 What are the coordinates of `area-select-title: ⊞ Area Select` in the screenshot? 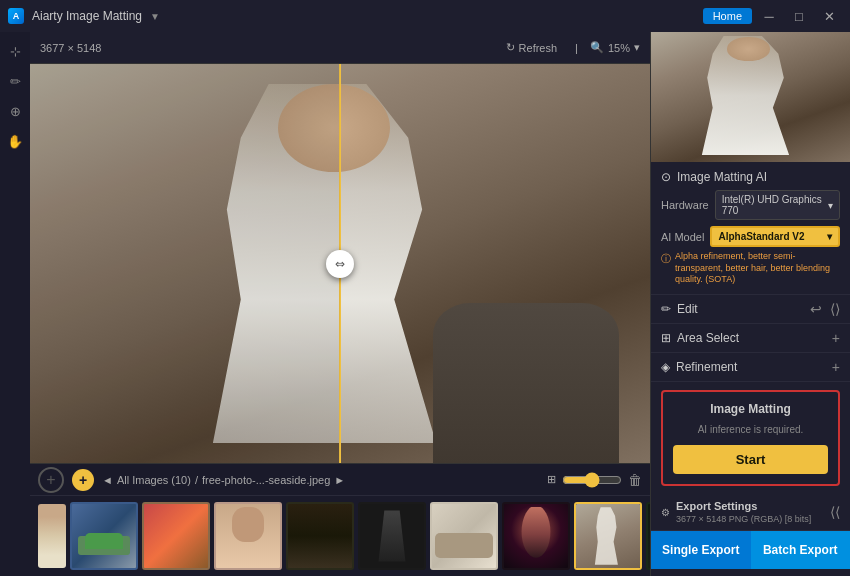 It's located at (700, 338).